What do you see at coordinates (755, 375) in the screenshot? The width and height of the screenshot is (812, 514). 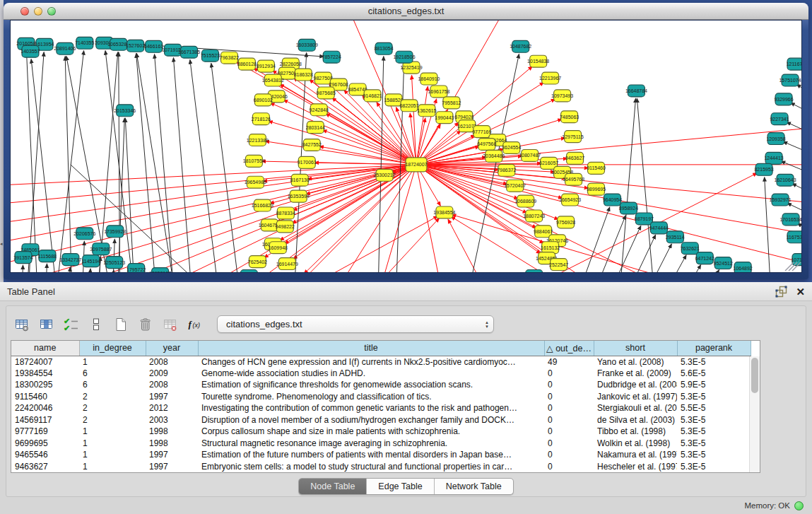 I see `table-scrollbar-thumb` at bounding box center [755, 375].